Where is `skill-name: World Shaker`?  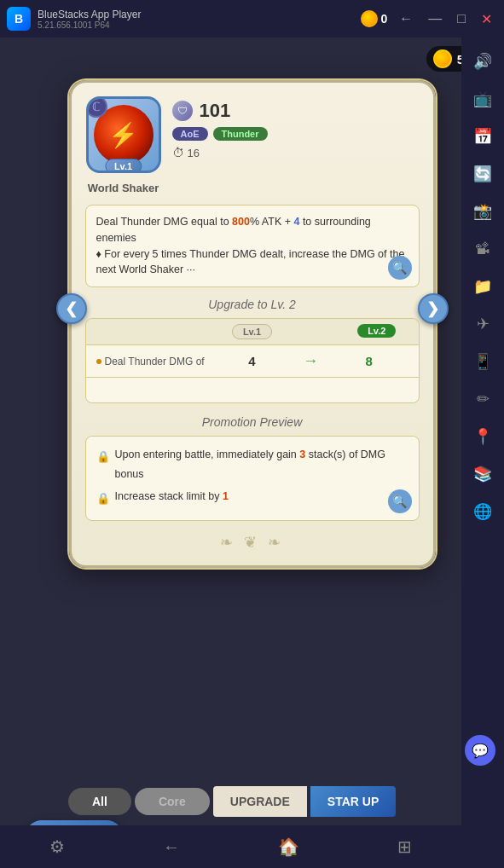
skill-name: World Shaker is located at coordinates (124, 188).